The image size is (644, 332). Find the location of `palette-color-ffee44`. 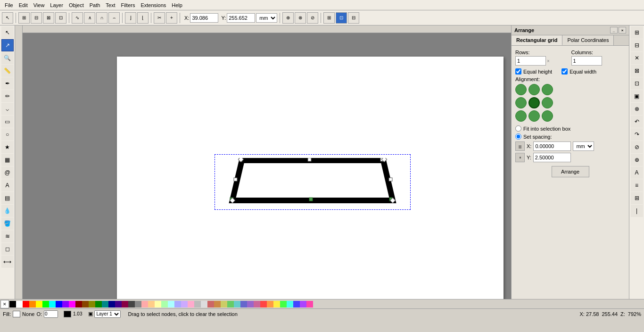

palette-color-ffee44 is located at coordinates (277, 304).